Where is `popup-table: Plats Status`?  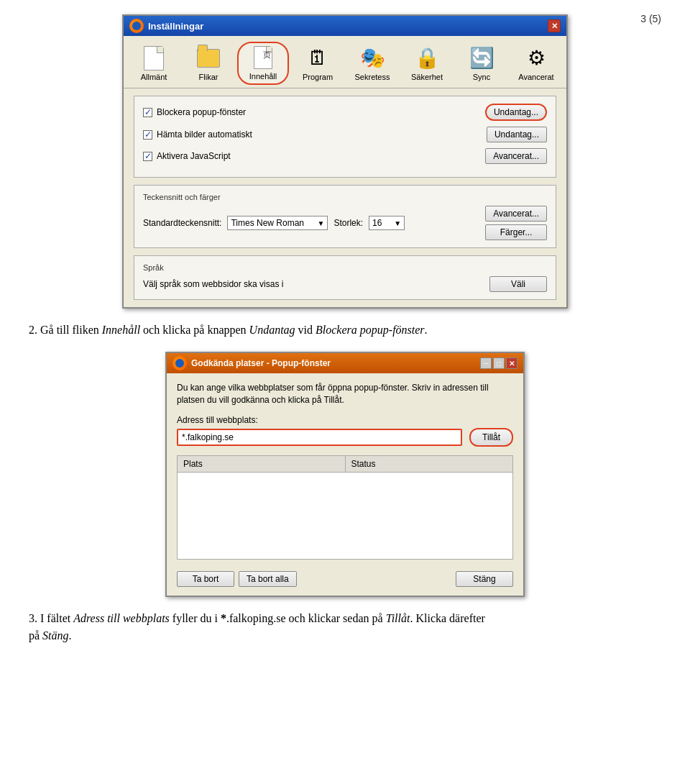 popup-table: Plats Status is located at coordinates (345, 508).